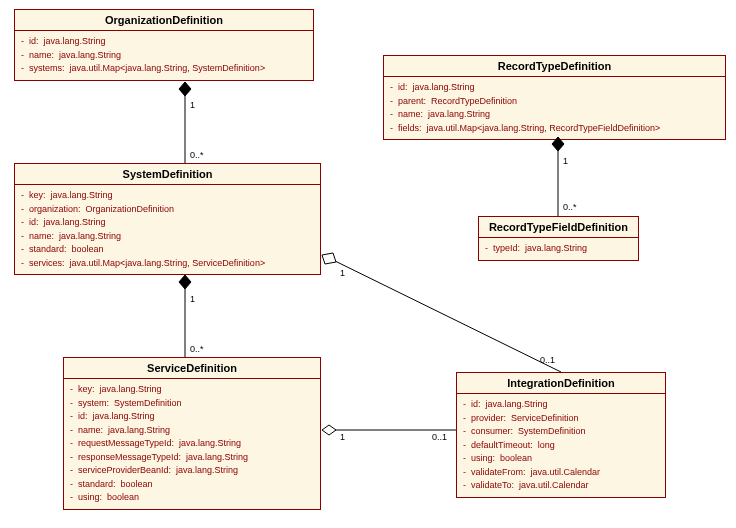 The width and height of the screenshot is (736, 528). Describe the element at coordinates (558, 228) in the screenshot. I see `class-title: RecordTypeFieldDefinition` at that location.